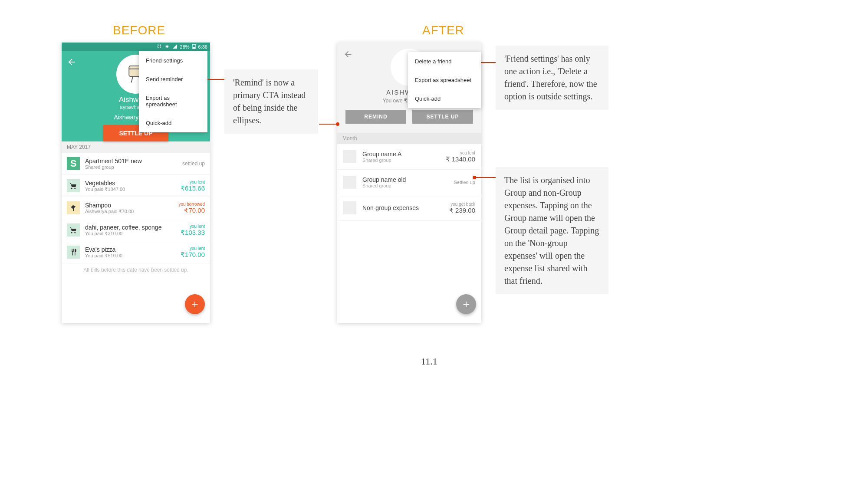  What do you see at coordinates (409, 157) in the screenshot?
I see `group-row: Group name A Shared group you lent ₹ 134…` at bounding box center [409, 157].